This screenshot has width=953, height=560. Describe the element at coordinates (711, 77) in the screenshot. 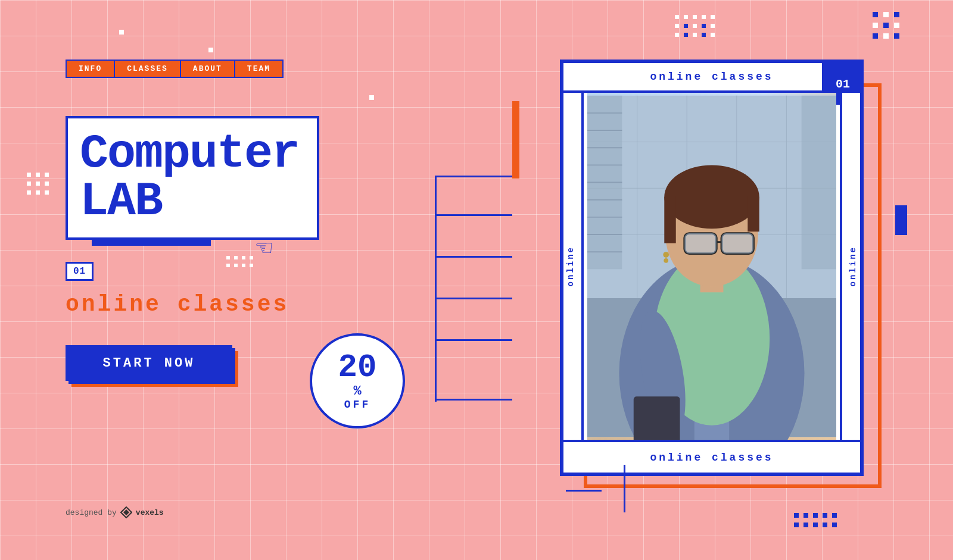

I see `card-top-label: online classes` at that location.